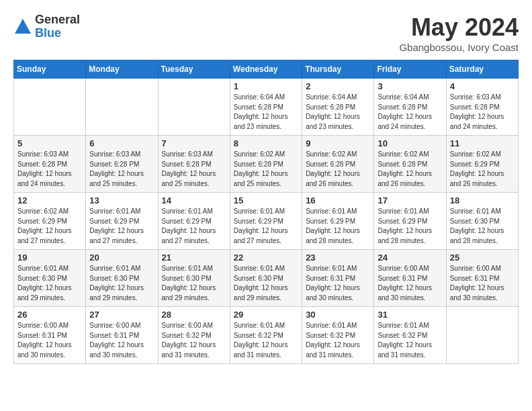 This screenshot has height=411, width=532. What do you see at coordinates (58, 20) in the screenshot?
I see `logo-general: General` at bounding box center [58, 20].